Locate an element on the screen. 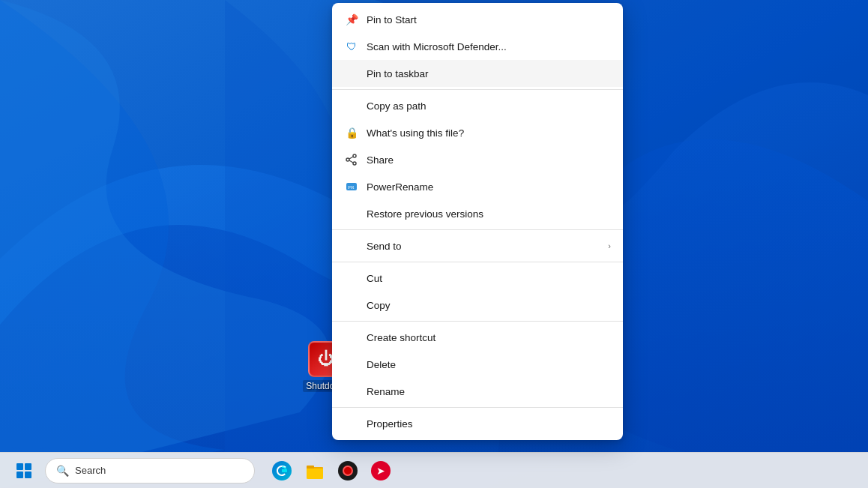  rename-icon is located at coordinates (352, 391).